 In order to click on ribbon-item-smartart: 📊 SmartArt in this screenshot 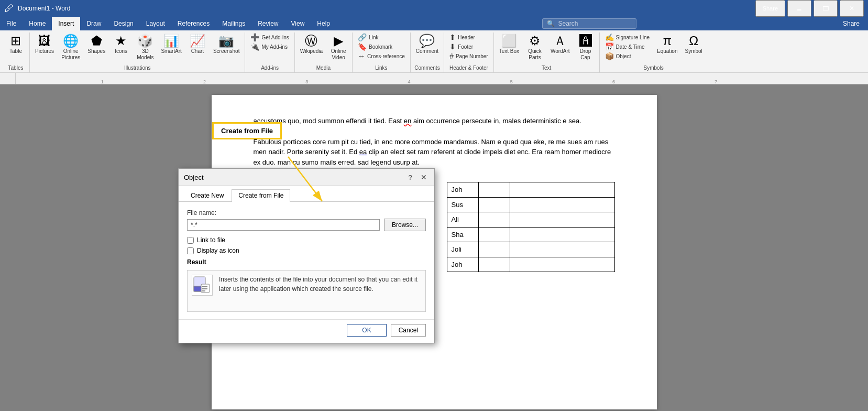, I will do `click(171, 45)`.